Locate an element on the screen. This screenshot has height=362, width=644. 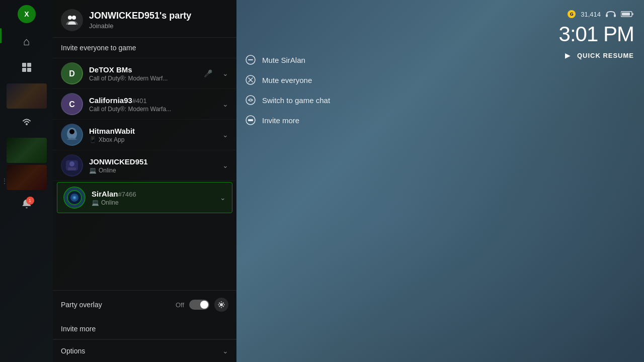
member-tag-siralan: #7466 is located at coordinates (127, 194).